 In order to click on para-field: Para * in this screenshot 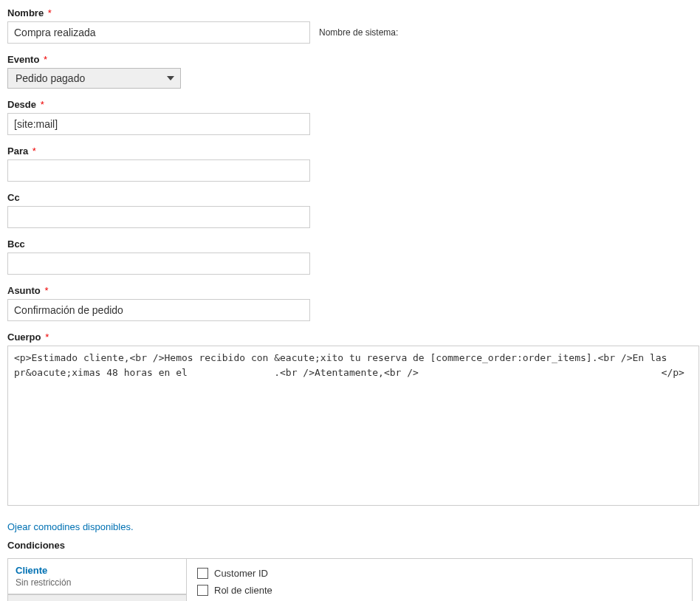, I will do `click(350, 164)`.